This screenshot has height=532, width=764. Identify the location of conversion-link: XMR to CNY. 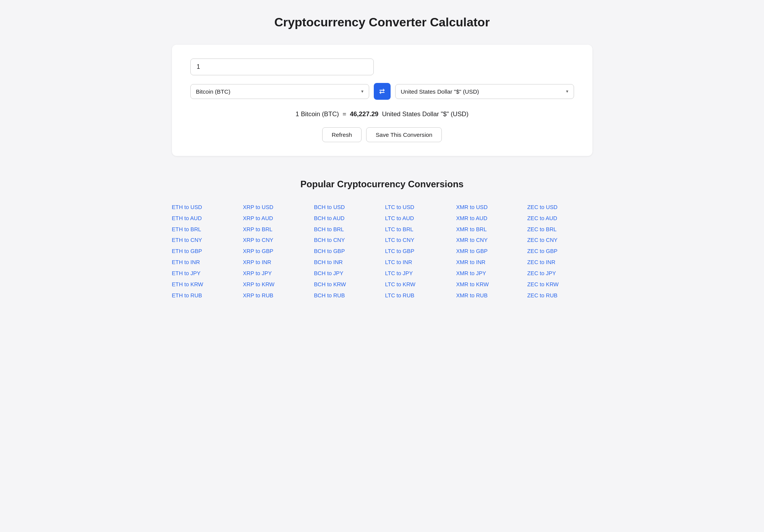
(472, 240).